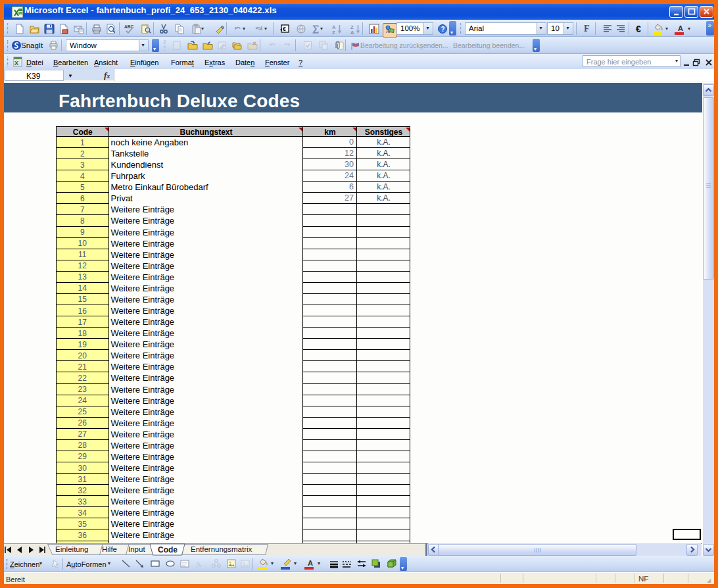 Image resolution: width=718 pixels, height=588 pixels. Describe the element at coordinates (16, 63) in the screenshot. I see `svg-text: X` at that location.